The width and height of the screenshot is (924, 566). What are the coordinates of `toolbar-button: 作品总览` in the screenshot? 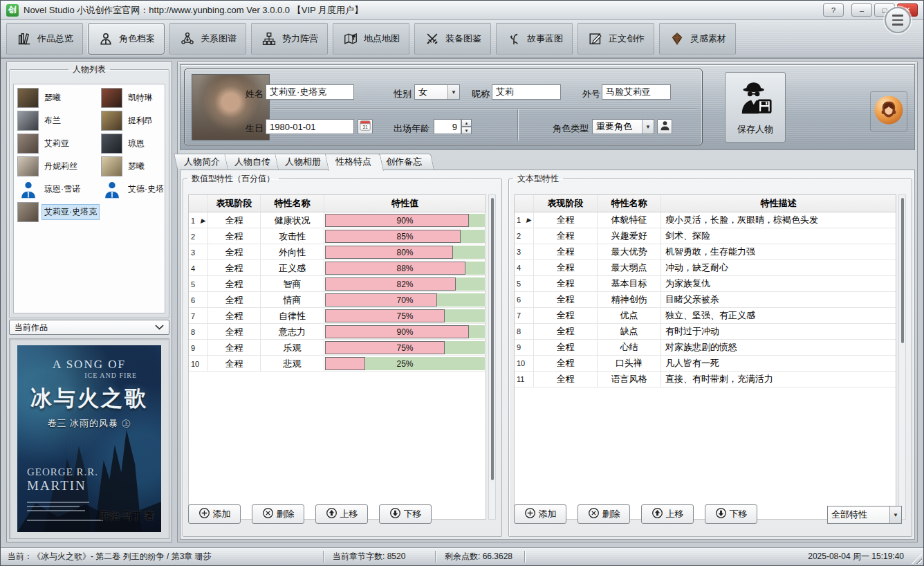 It's located at (44, 39).